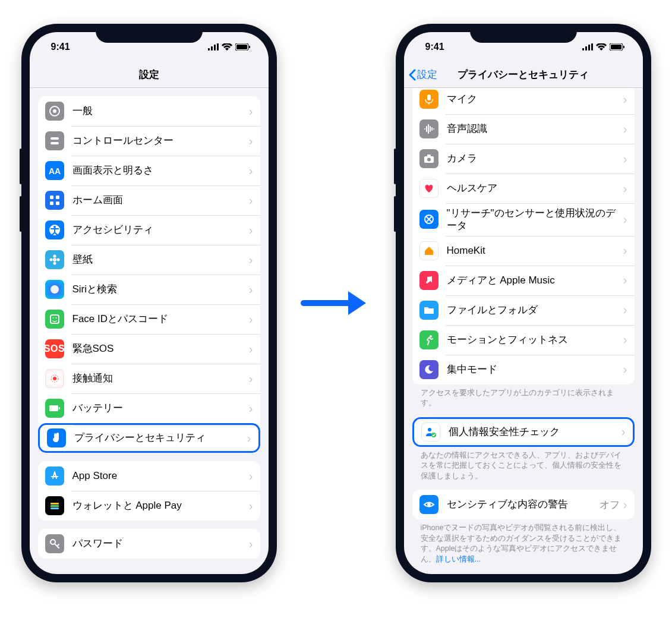  What do you see at coordinates (423, 75) in the screenshot?
I see `back-button: 設定` at bounding box center [423, 75].